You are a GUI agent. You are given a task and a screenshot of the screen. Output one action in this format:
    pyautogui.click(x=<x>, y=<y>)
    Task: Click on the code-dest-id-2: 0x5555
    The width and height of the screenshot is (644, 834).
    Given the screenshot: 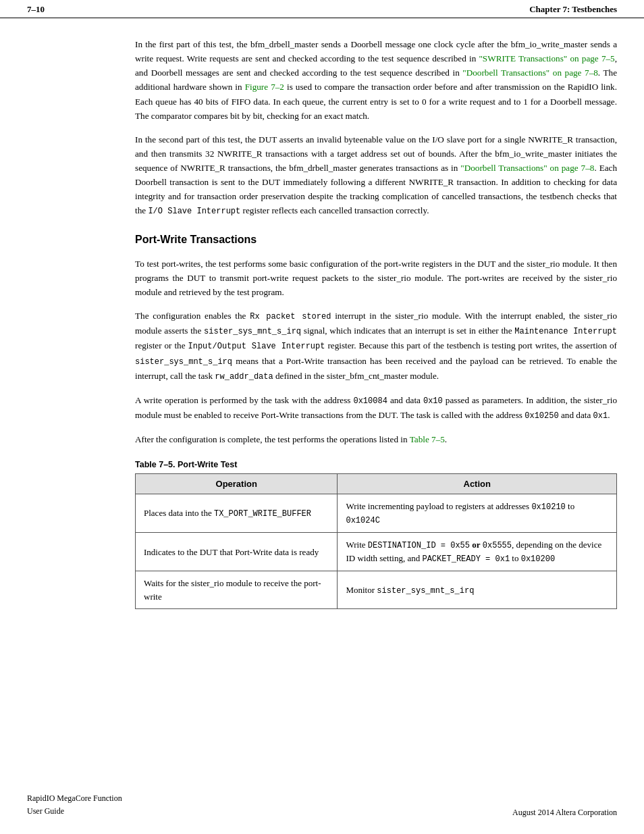 What is the action you would take?
    pyautogui.click(x=497, y=546)
    